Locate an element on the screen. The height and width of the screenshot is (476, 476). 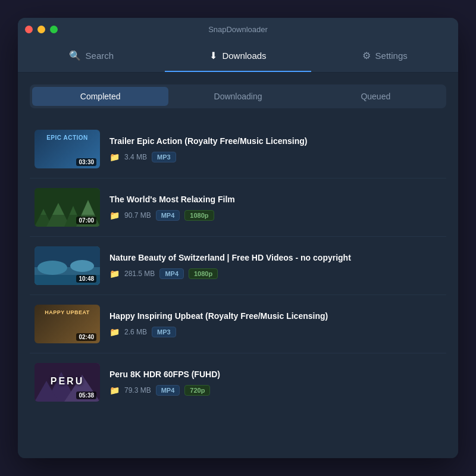
download-info: The World's Most Relaxing Film 📁 90.7 MB… is located at coordinates (275, 207).